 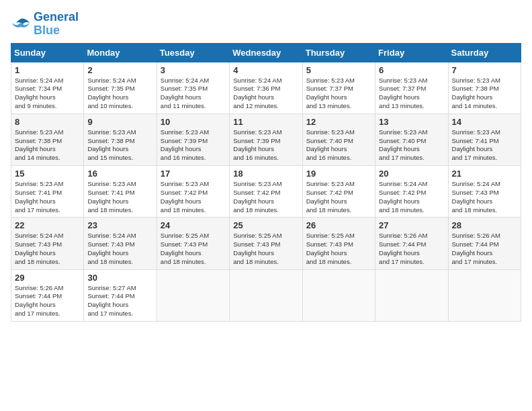 I want to click on weekday-header: Wednesday, so click(x=266, y=52).